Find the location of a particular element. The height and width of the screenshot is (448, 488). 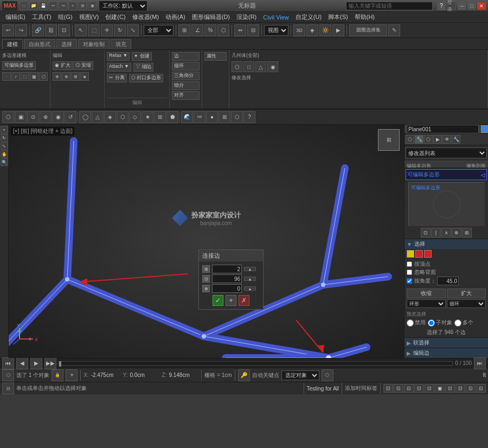

help-icon: ? is located at coordinates (441, 6).